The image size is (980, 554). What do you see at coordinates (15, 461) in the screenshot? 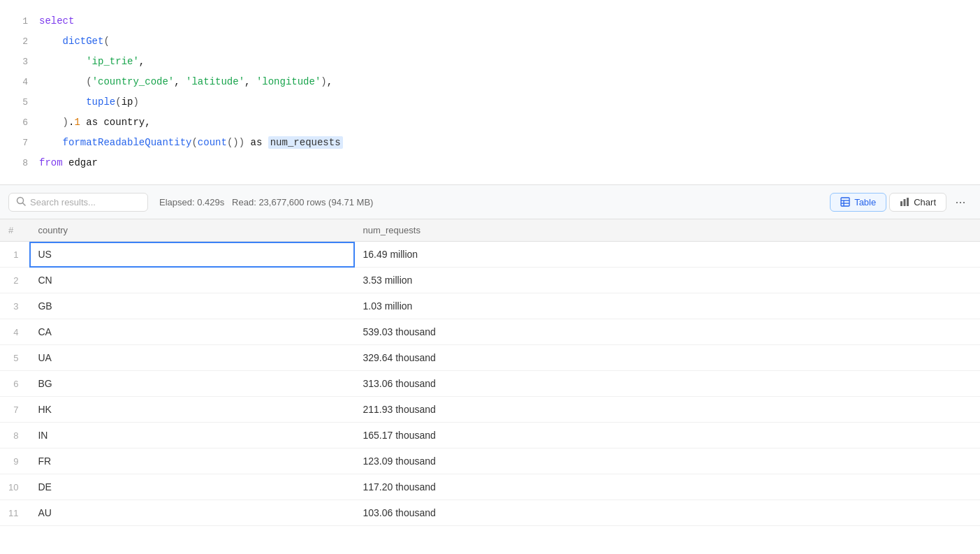
I see `cell-rownum: 9` at bounding box center [15, 461].